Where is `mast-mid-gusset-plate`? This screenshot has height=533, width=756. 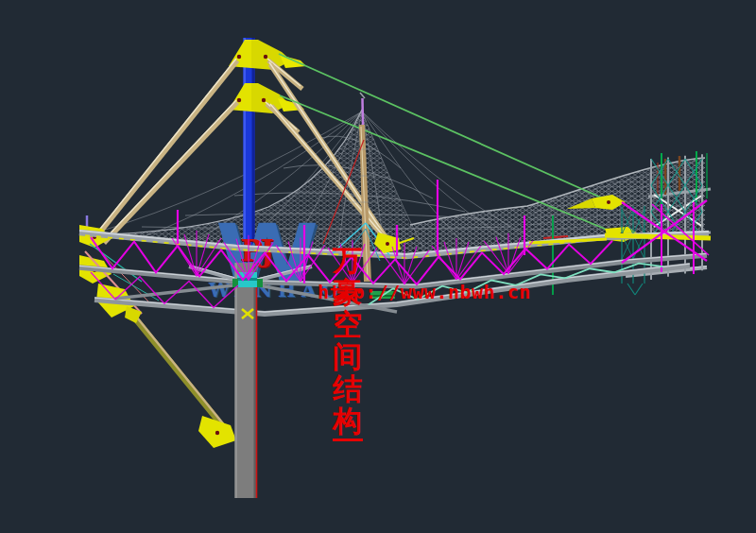 mast-mid-gusset-plate is located at coordinates (266, 108).